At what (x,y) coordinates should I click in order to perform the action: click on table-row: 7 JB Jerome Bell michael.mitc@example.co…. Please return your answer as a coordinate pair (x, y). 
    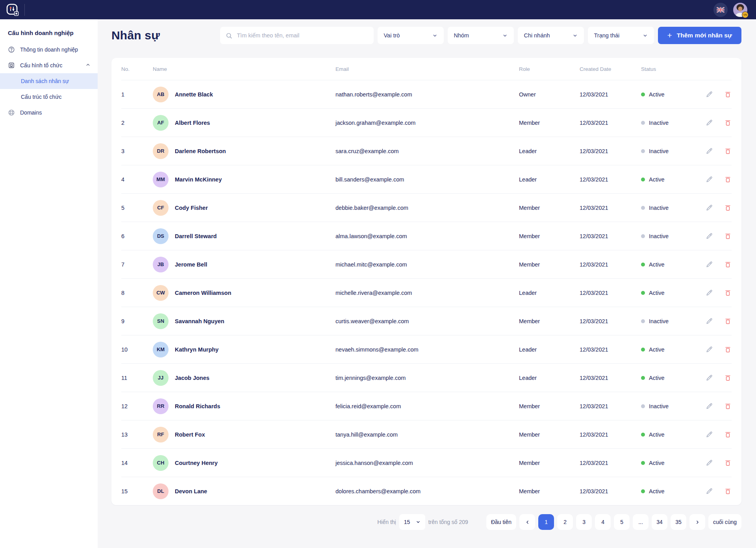
    Looking at the image, I should click on (426, 264).